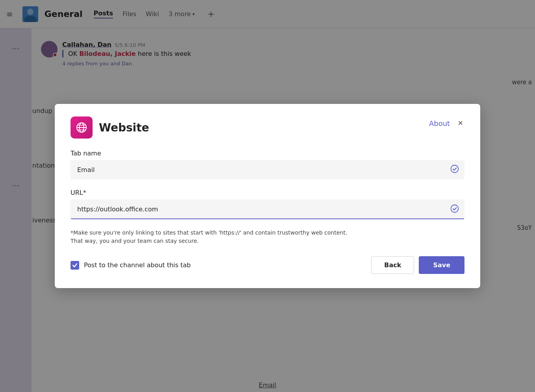  Describe the element at coordinates (268, 193) in the screenshot. I see `url-label: URL*` at that location.